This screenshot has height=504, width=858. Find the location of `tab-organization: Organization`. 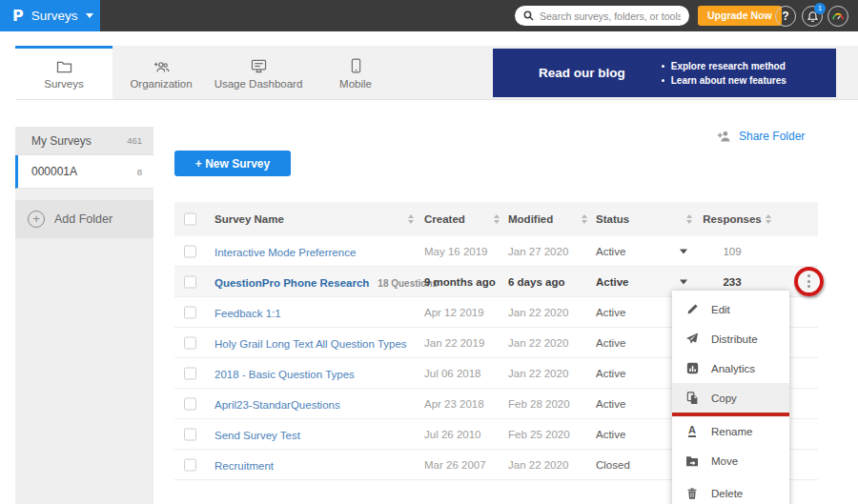

tab-organization: Organization is located at coordinates (161, 72).